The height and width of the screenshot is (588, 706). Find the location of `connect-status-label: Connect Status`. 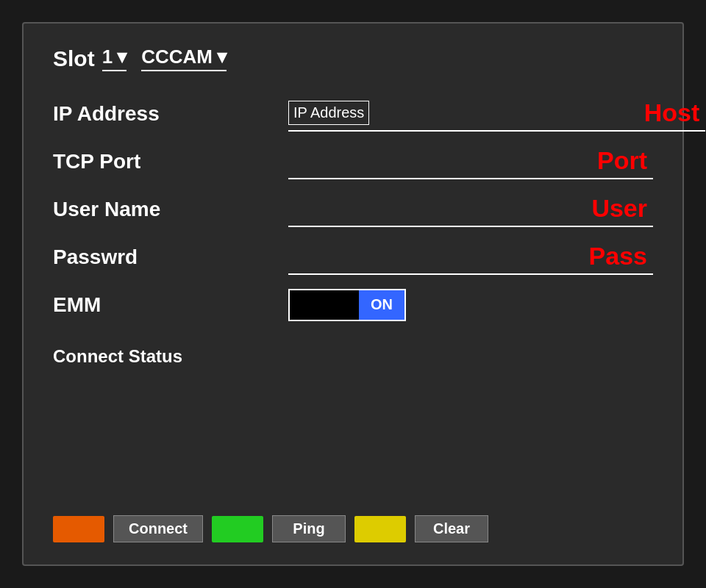

connect-status-label: Connect Status is located at coordinates (118, 356).